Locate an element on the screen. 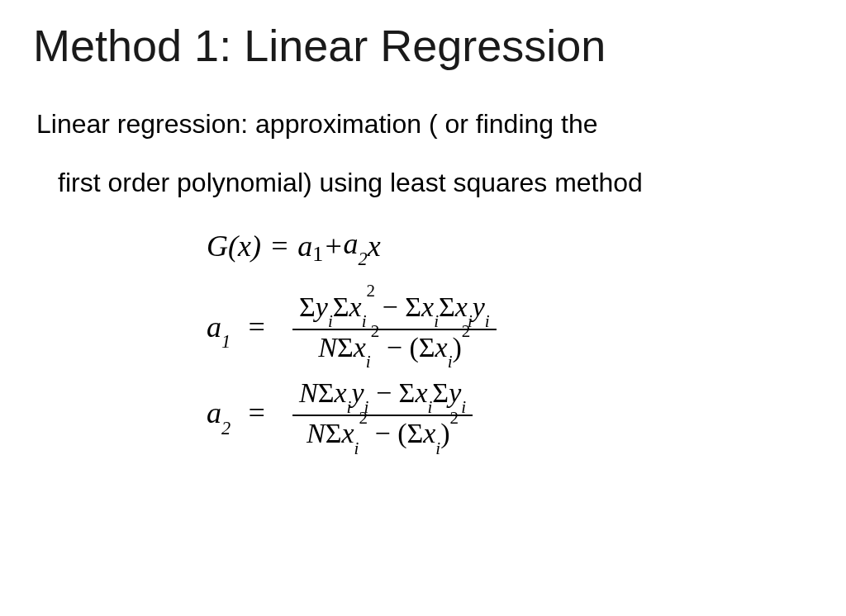 This screenshot has height=616, width=846. equation-a1: a1 = ΣyiΣxi2 − ΣxiΣxiyi NΣxi2 − (Σxi)2 is located at coordinates (510, 330).